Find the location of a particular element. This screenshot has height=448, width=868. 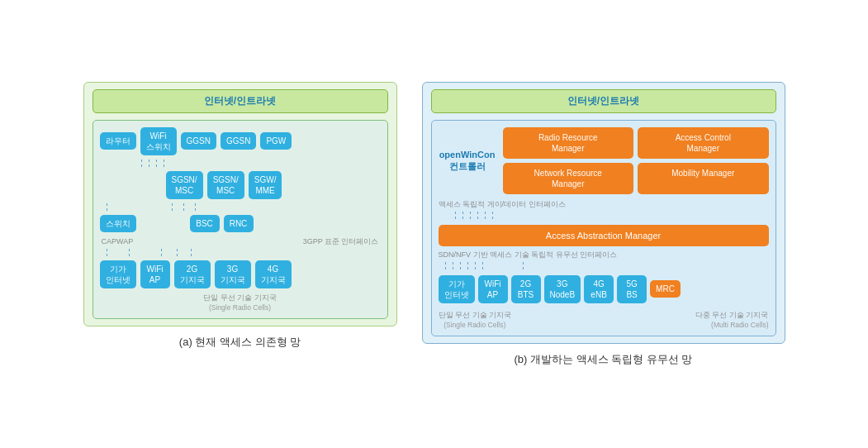

left-caption: (a) 현재 액세스 의존형 망 is located at coordinates (240, 342).